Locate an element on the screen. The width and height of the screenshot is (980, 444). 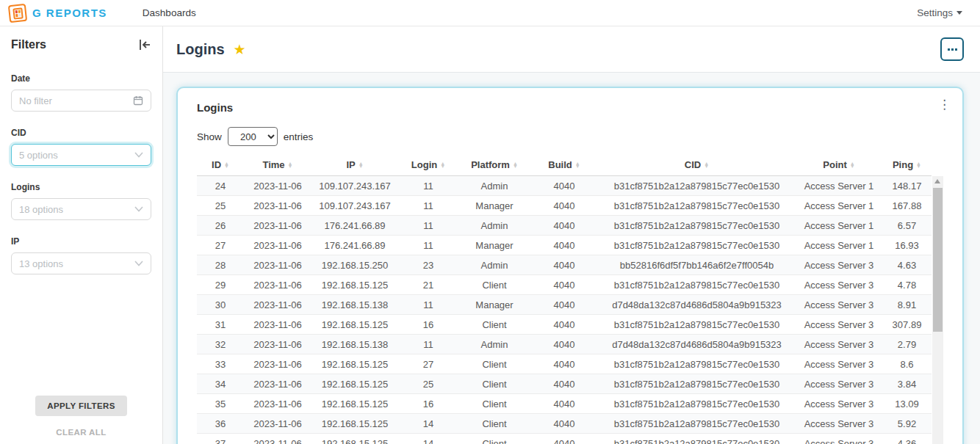
table-cell: 27 is located at coordinates (428, 364).